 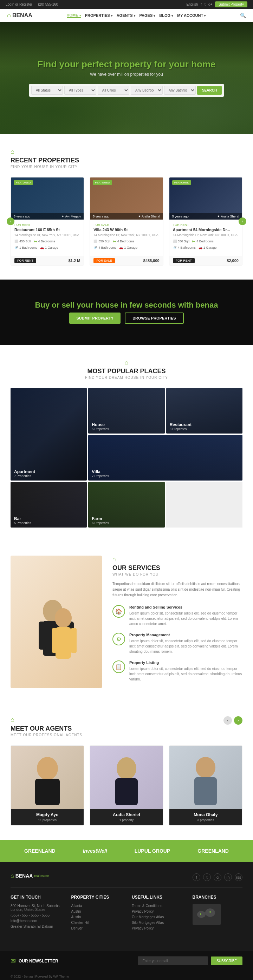 What do you see at coordinates (180, 91) in the screenshot?
I see `bathrooms-select: Any Bathrooms` at bounding box center [180, 91].